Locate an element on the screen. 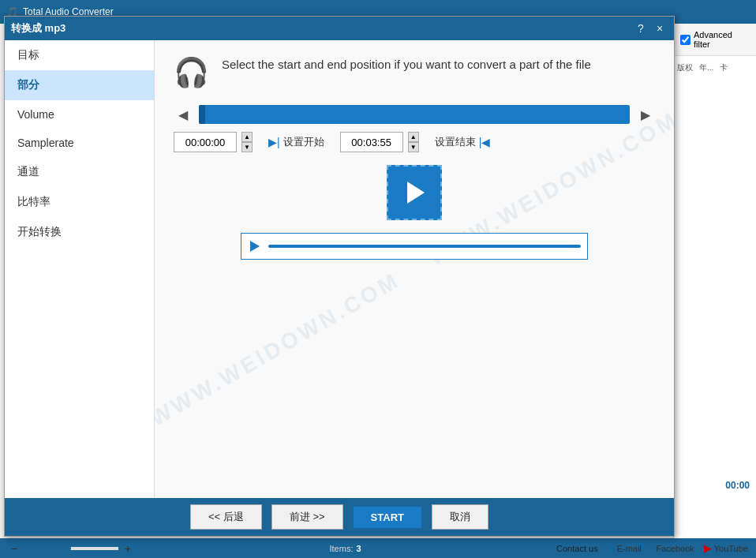 This screenshot has height=558, width=756. player-progress-bar is located at coordinates (425, 246).